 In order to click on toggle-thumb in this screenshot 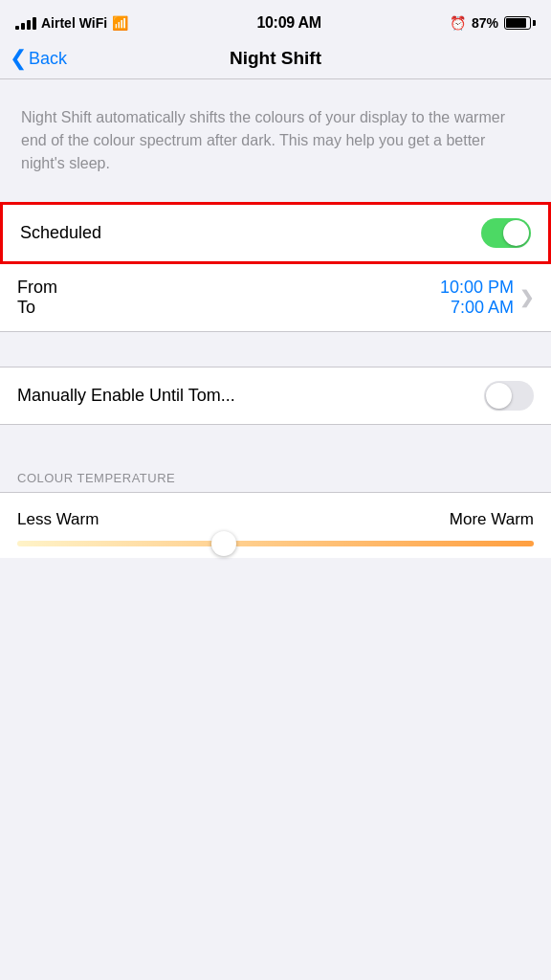, I will do `click(517, 234)`.